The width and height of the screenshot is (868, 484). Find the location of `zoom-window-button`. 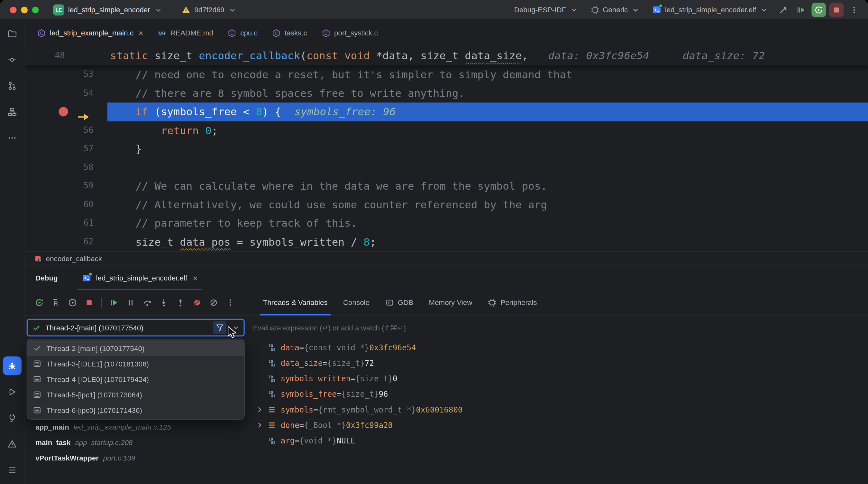

zoom-window-button is located at coordinates (35, 10).